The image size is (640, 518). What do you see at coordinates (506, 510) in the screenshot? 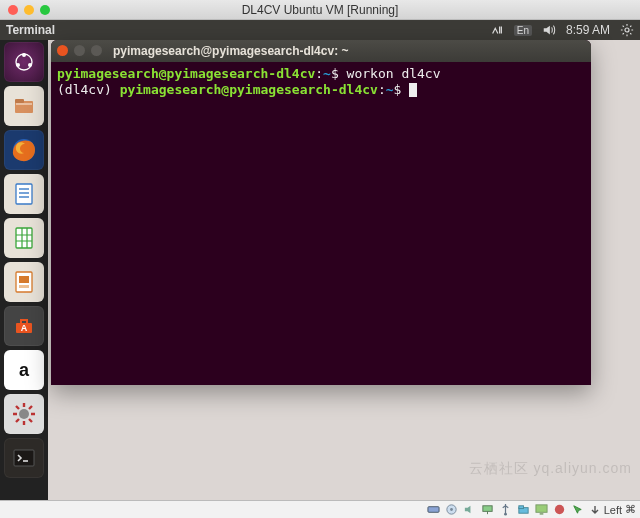
I see `vb-usb-icon` at bounding box center [506, 510].